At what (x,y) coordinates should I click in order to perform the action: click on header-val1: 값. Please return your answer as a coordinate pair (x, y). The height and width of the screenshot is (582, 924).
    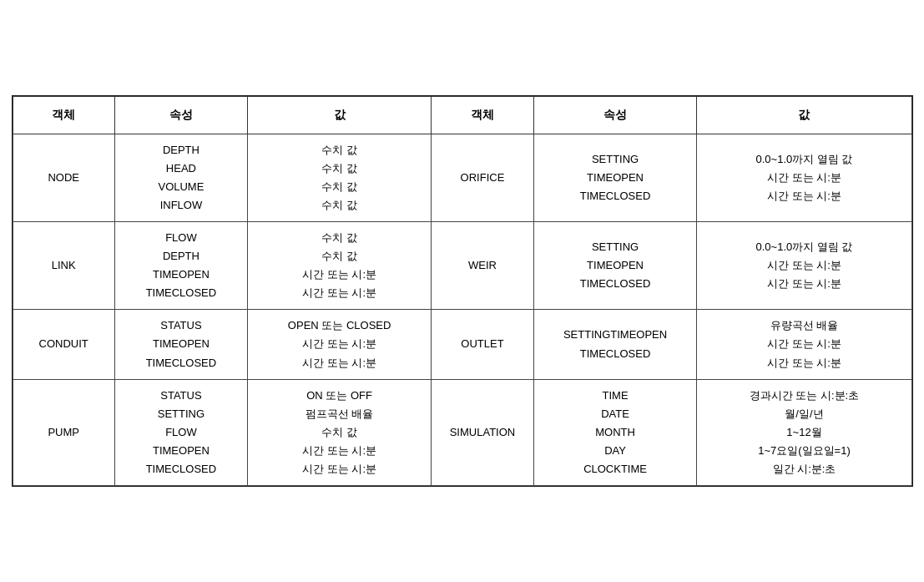
    Looking at the image, I should click on (339, 115).